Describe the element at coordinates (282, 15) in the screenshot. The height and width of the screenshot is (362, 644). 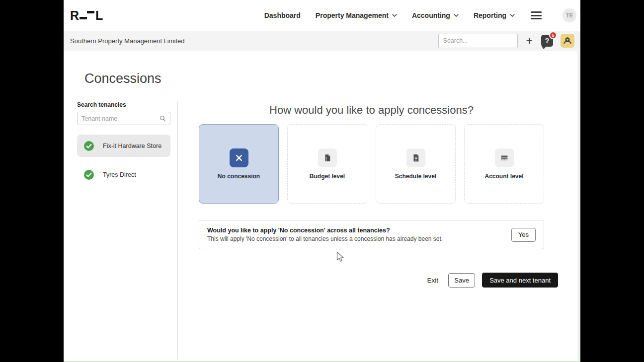
I see `nav-item-label: Dashboard` at that location.